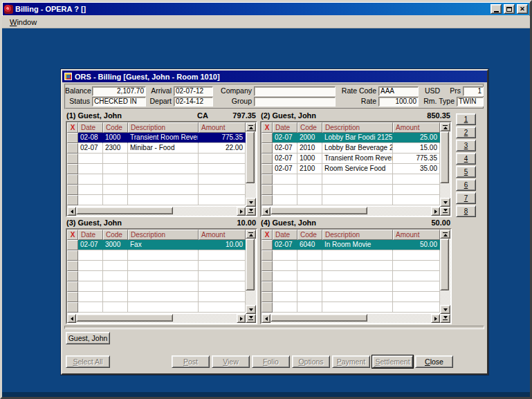 The height and width of the screenshot is (399, 532). I want to click on folio-page-button-8: 8, so click(466, 212).